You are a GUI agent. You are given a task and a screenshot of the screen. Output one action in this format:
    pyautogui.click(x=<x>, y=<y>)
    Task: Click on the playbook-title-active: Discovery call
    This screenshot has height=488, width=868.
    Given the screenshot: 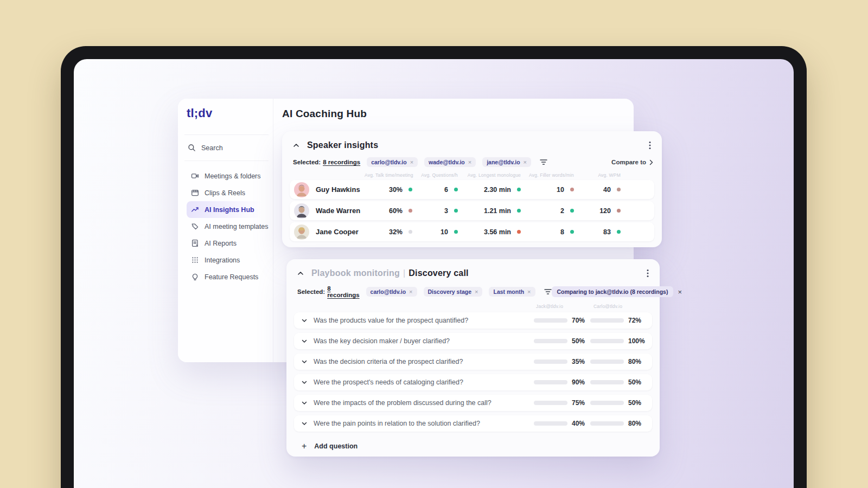 What is the action you would take?
    pyautogui.click(x=438, y=273)
    